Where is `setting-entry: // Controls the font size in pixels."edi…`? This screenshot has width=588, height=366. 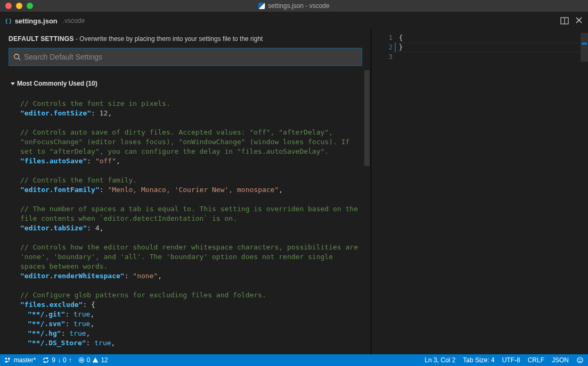
setting-entry: // Controls the font size in pixels."edi… is located at coordinates (190, 109).